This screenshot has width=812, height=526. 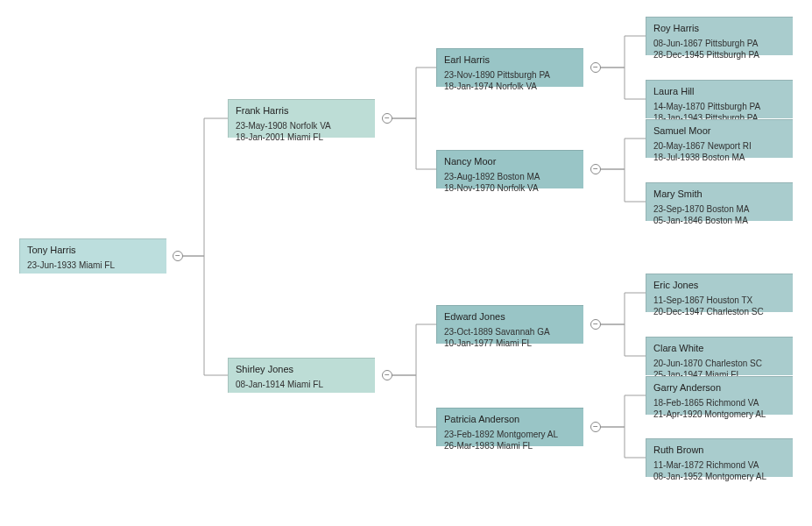 What do you see at coordinates (510, 75) in the screenshot?
I see `person-birth: 23-Nov-1890 Pittsburgh PA` at bounding box center [510, 75].